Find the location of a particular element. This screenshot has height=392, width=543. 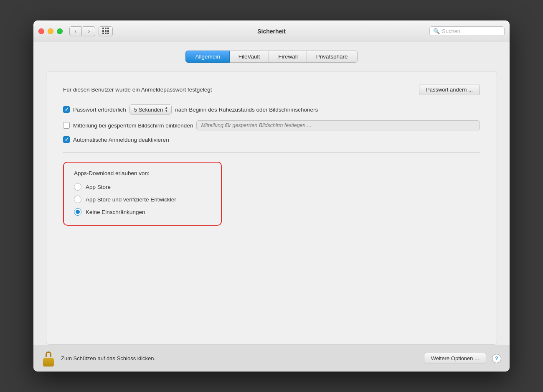

dropdown-arrows-icon: ▲ ▼ is located at coordinates (166, 109).